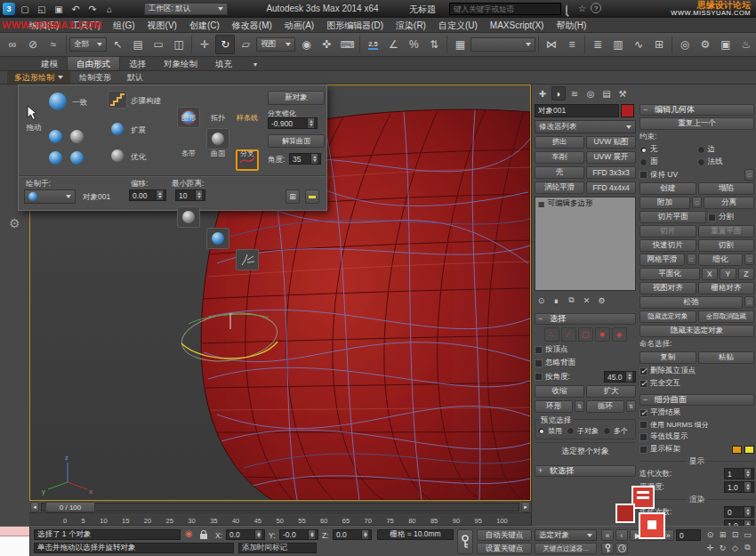 Image resolution: width=756 pixels, height=556 pixels. What do you see at coordinates (137, 64) in the screenshot?
I see `ribbon-tab-selection: 选择` at bounding box center [137, 64].